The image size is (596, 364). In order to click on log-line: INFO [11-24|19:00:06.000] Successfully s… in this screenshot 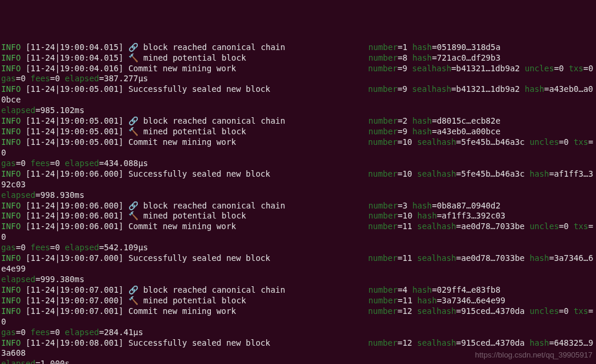, I will do `click(297, 184)`.